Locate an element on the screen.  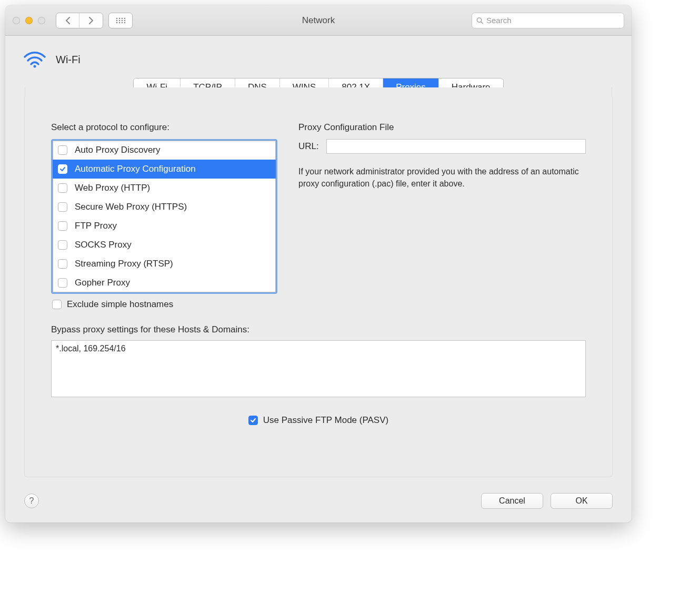
back-button is located at coordinates (68, 21).